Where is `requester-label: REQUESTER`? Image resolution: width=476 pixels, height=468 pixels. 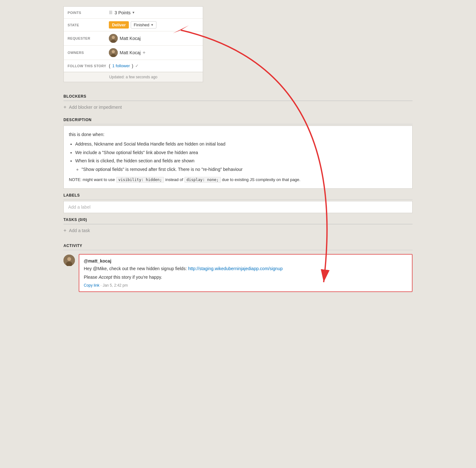 requester-label: REQUESTER is located at coordinates (88, 38).